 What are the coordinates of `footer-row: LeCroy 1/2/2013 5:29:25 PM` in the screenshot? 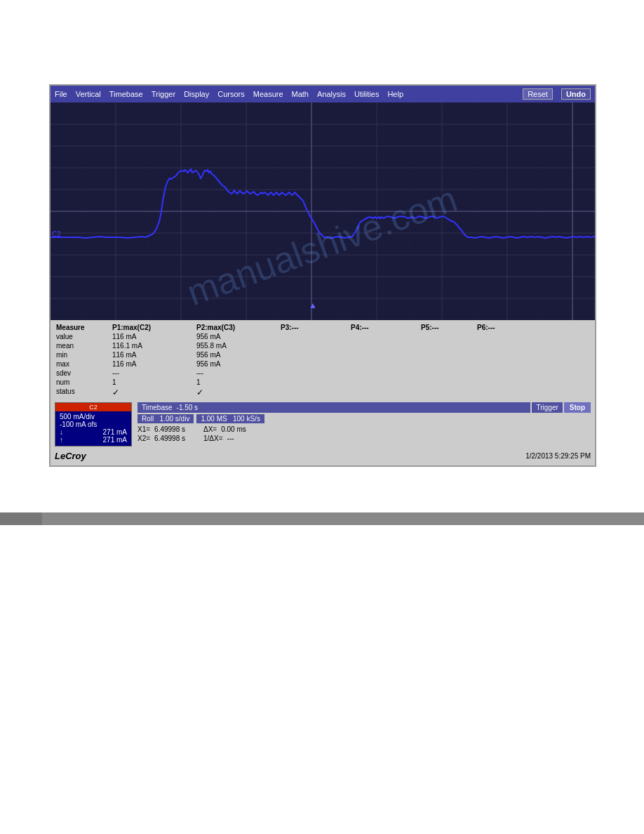 It's located at (323, 456).